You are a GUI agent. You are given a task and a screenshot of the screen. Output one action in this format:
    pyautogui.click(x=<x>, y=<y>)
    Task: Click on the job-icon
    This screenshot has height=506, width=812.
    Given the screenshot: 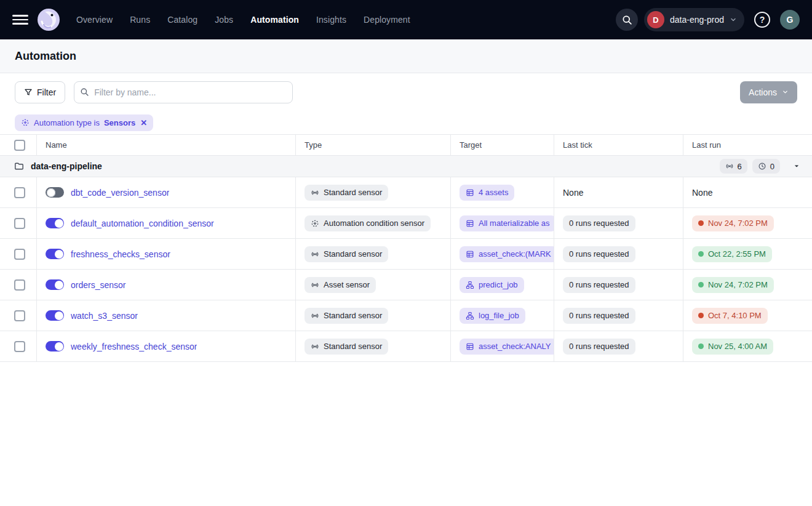 What is the action you would take?
    pyautogui.click(x=470, y=316)
    